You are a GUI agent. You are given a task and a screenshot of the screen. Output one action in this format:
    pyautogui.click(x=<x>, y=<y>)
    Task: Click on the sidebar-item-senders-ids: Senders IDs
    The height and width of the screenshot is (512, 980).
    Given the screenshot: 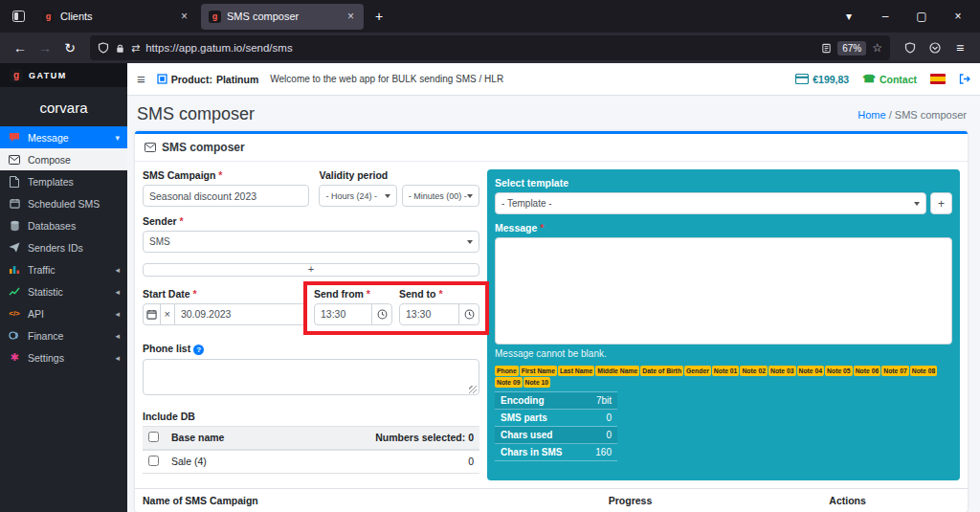 What is the action you would take?
    pyautogui.click(x=63, y=247)
    